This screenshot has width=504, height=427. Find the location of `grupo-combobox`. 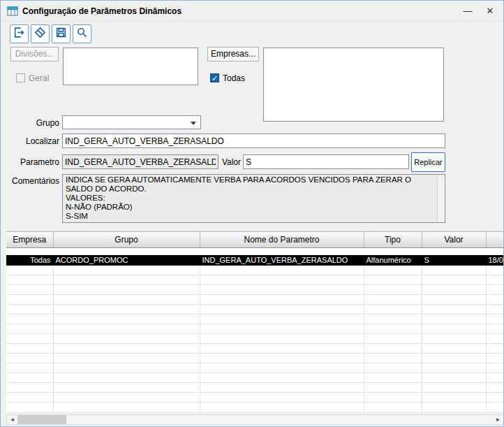

grupo-combobox is located at coordinates (131, 122).